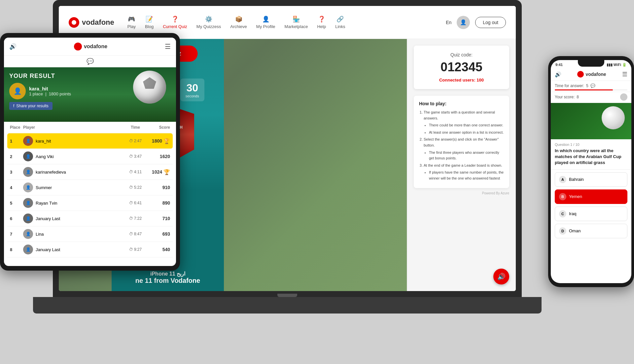 The height and width of the screenshot is (364, 634). Describe the element at coordinates (90, 156) in the screenshot. I see `table-row: 2 👤 Aang Viki ⏱3:47 1620` at that location.